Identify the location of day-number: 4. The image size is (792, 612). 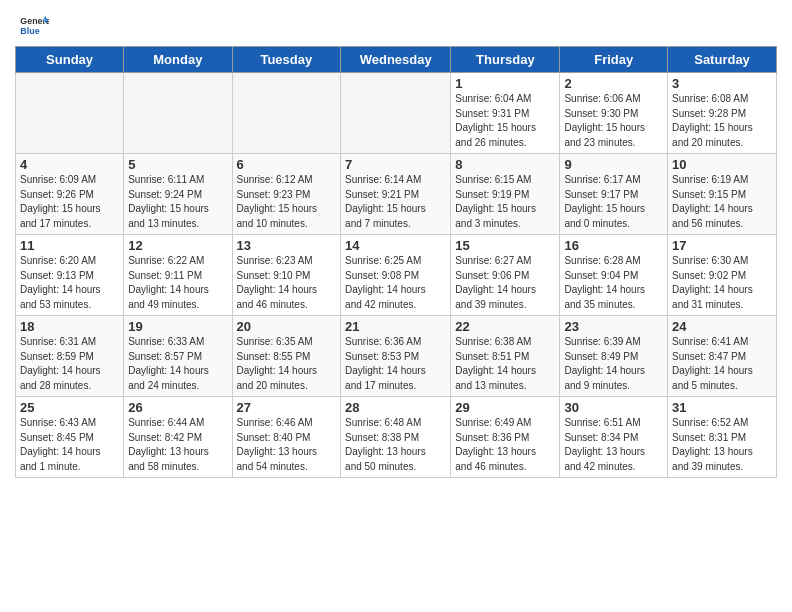
(70, 164).